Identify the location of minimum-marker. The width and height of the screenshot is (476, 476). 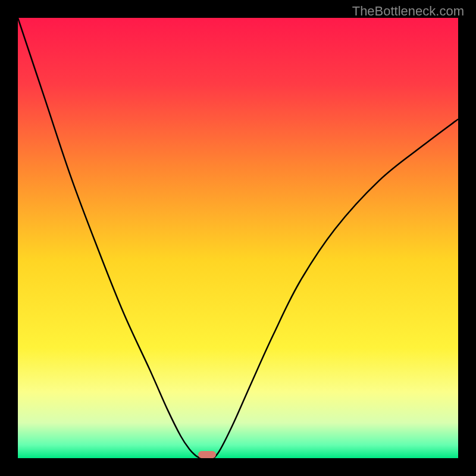
(207, 455).